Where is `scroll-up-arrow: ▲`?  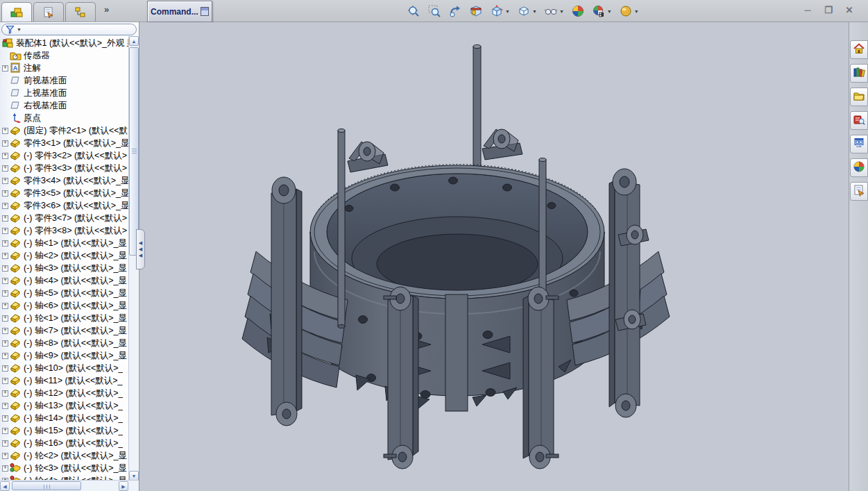
scroll-up-arrow: ▲ is located at coordinates (134, 41).